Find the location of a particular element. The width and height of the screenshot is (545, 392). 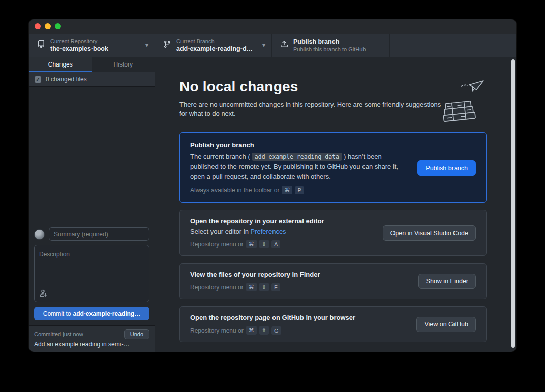

commit-description-placeholder: Description is located at coordinates (54, 254).